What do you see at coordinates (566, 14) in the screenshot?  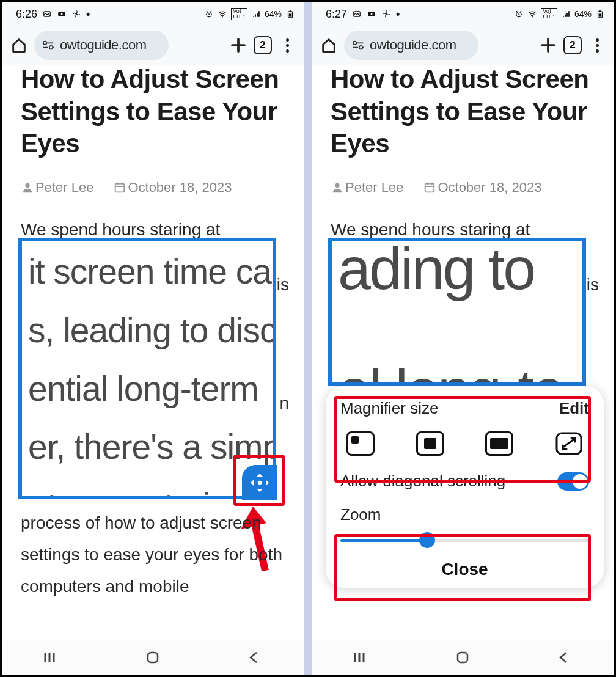 I see `signal-icon` at bounding box center [566, 14].